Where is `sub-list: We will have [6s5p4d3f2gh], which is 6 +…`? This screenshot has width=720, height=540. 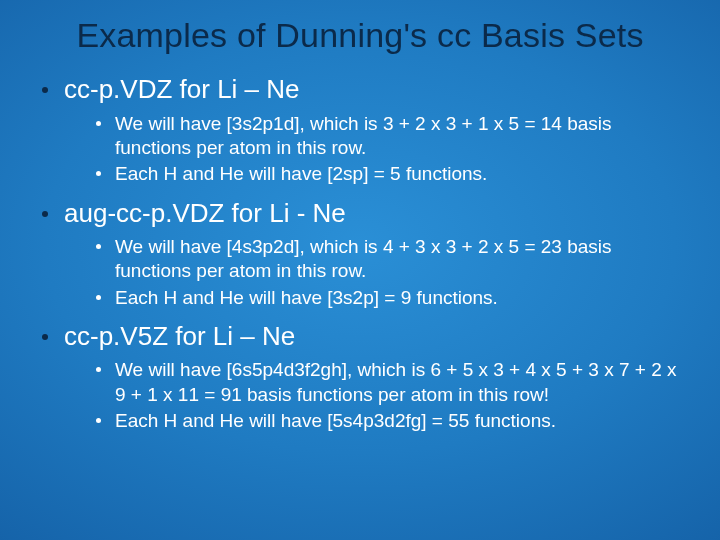
sub-list: We will have [6s5p4d3f2gh], which is 6 +… is located at coordinates (363, 396).